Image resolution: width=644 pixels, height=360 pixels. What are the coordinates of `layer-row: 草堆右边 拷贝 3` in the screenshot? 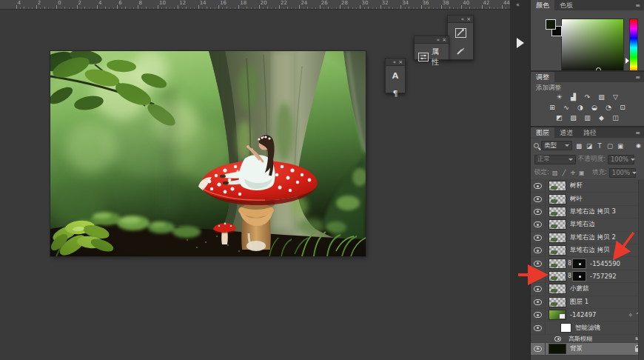 It's located at (588, 212).